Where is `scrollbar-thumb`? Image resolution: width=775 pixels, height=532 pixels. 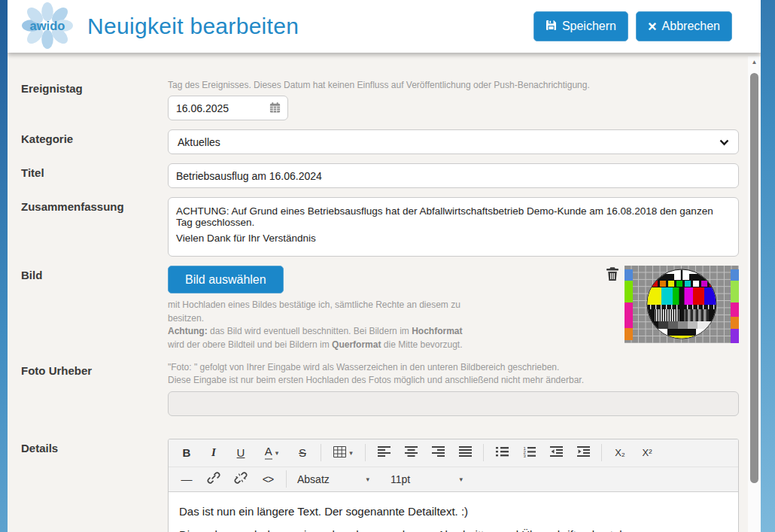
scrollbar-thumb is located at coordinates (754, 278).